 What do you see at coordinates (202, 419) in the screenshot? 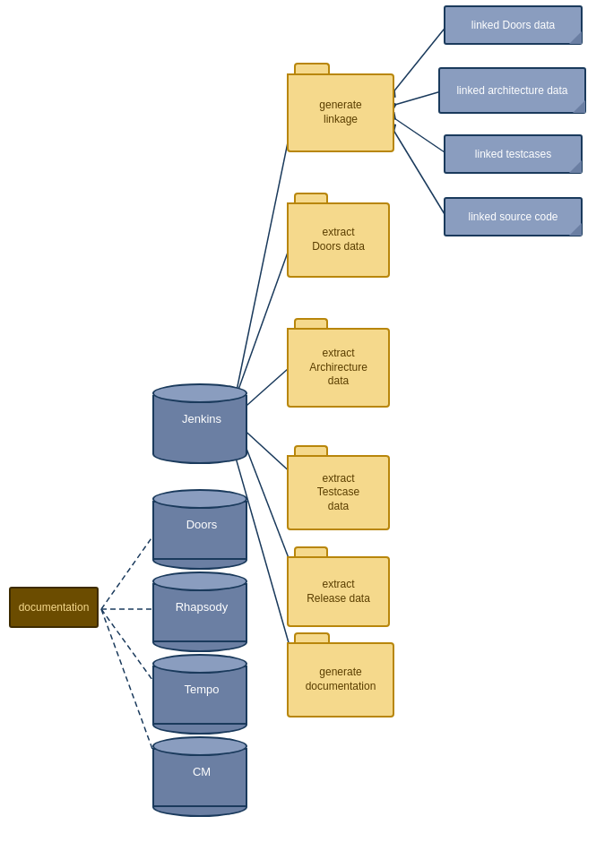
I see `jenkins-label: Jenkins` at bounding box center [202, 419].